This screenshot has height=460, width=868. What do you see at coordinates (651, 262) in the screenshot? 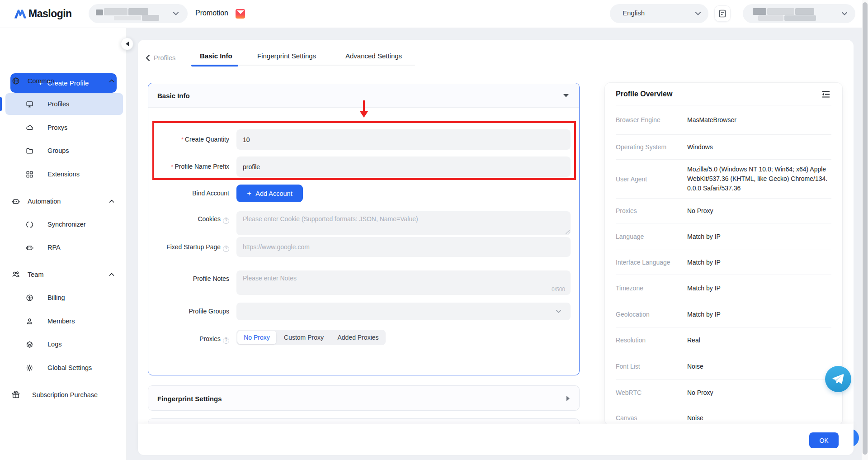
I see `overview-row-label: Interface Language` at bounding box center [651, 262].